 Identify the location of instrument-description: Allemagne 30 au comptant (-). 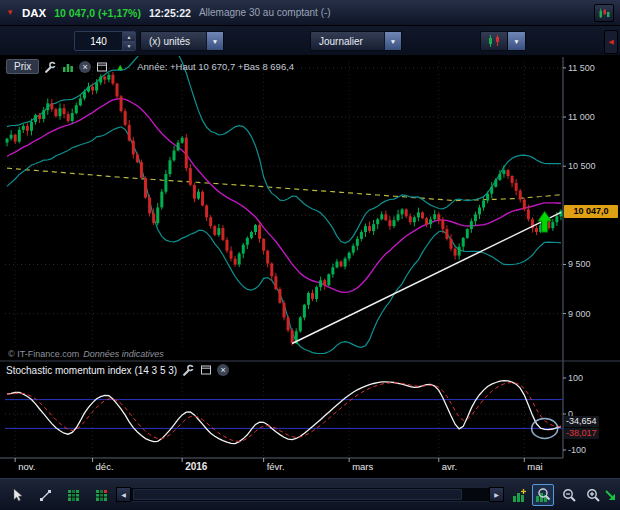
(265, 12).